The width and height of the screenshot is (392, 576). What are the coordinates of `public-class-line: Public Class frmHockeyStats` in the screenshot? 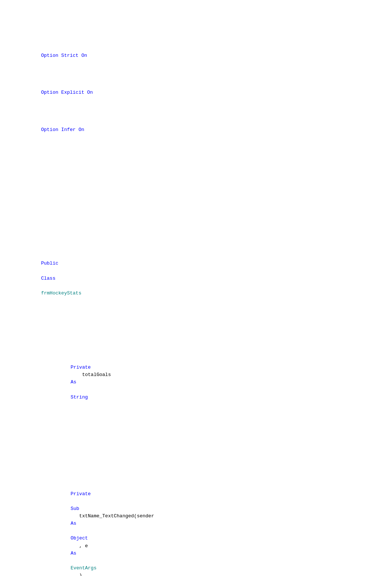 It's located at (203, 278).